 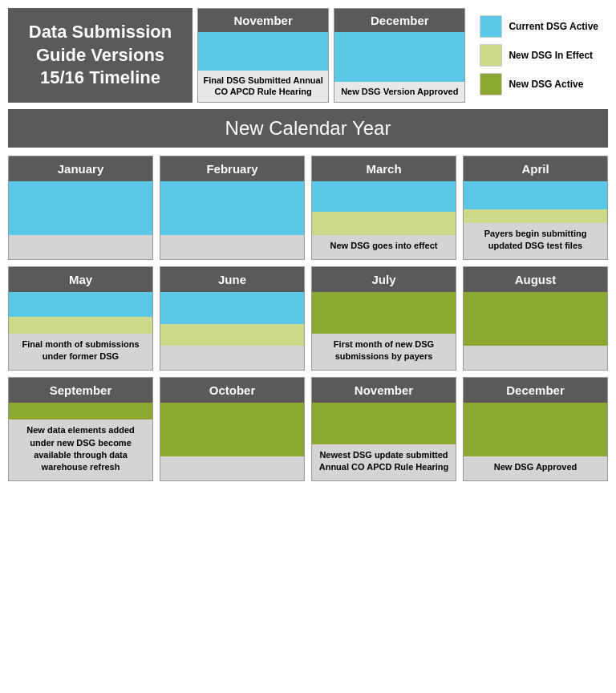 What do you see at coordinates (536, 358) in the screenshot?
I see `month-august-note` at bounding box center [536, 358].